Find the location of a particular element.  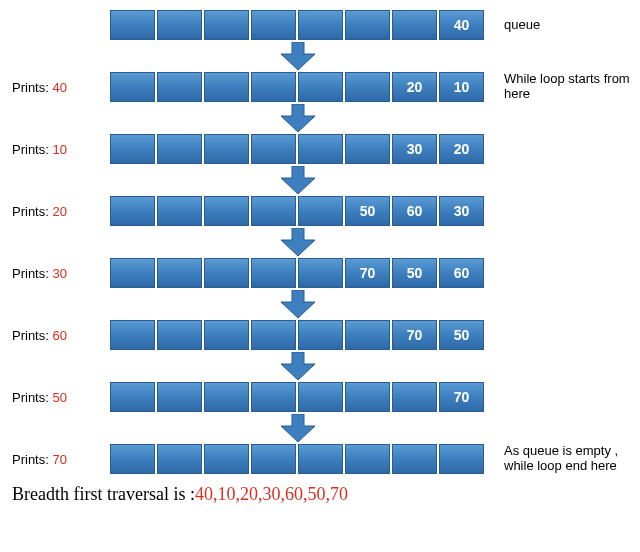

queue-cells: 3020 is located at coordinates (297, 149).